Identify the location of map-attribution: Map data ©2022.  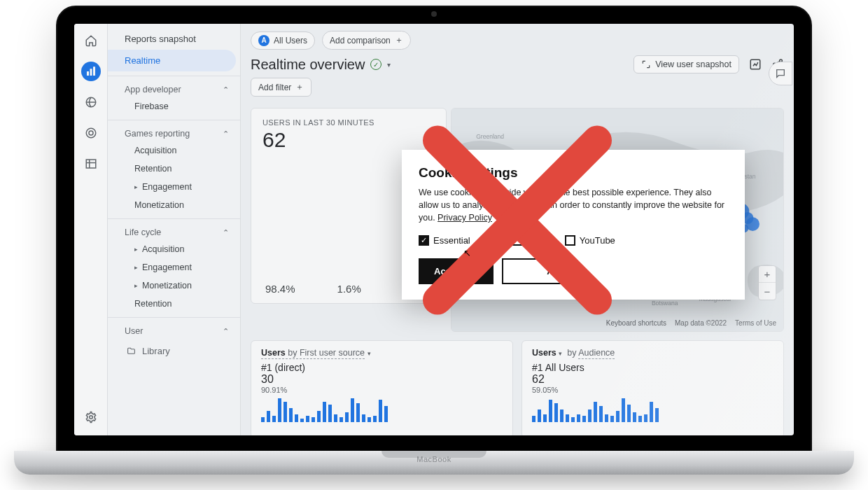
(701, 323).